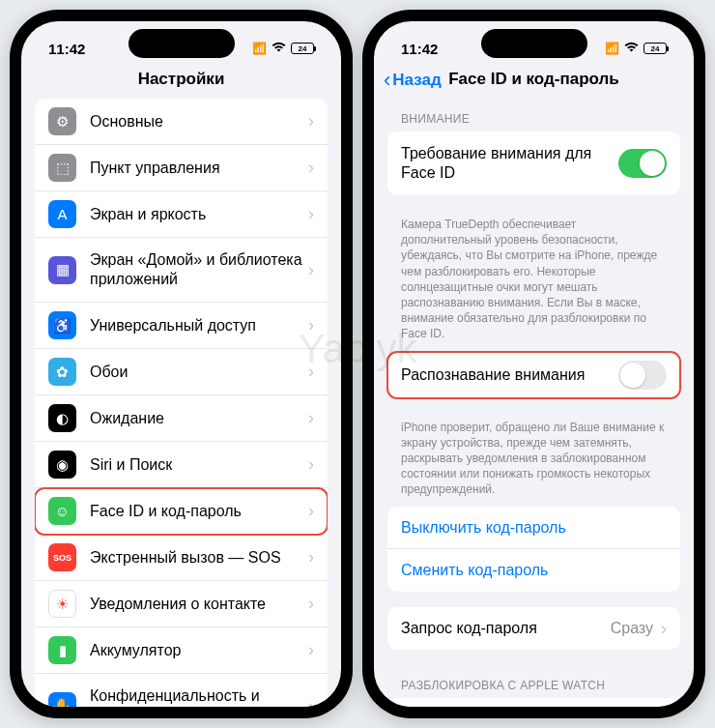 The image size is (715, 728). What do you see at coordinates (533, 281) in the screenshot?
I see `footer-attention: Камера TrueDepth обеспечивает дополнител…` at bounding box center [533, 281].